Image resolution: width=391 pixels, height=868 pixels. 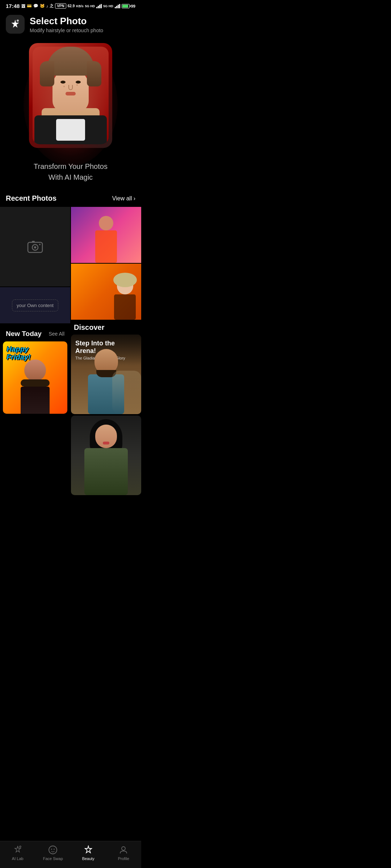 What do you see at coordinates (51, 6) in the screenshot?
I see `status-icon-6: 之` at bounding box center [51, 6].